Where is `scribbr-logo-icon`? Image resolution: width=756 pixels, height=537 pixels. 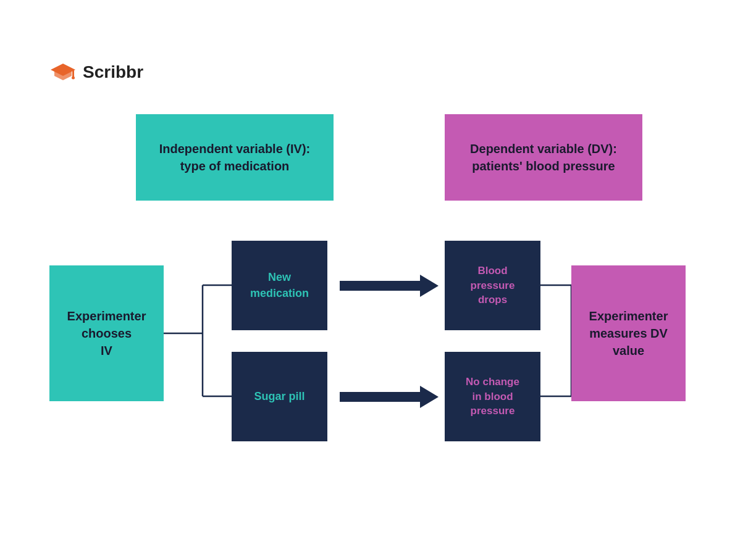
scribbr-logo-icon is located at coordinates (63, 72).